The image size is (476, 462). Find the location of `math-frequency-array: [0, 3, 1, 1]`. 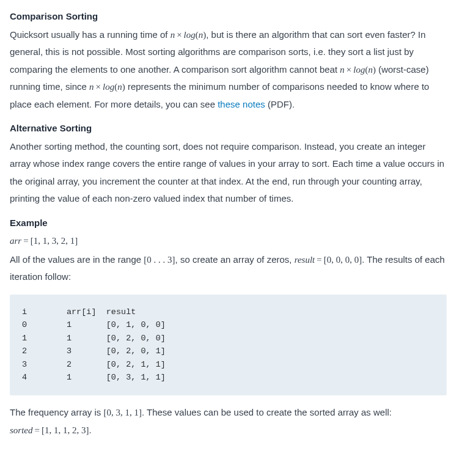

math-frequency-array: [0, 3, 1, 1] is located at coordinates (122, 413).